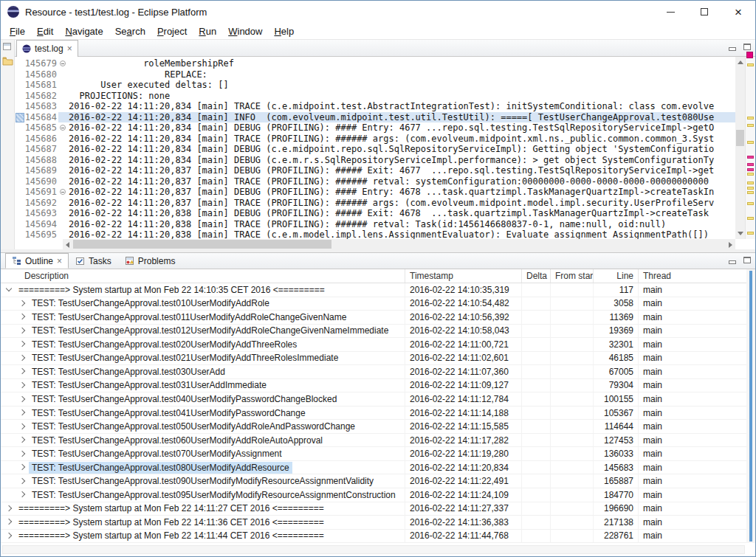 This screenshot has width=756, height=557. Describe the element at coordinates (375, 224) in the screenshot. I see `log-line: 1456942016-02-22 14:11:20,838 [main] TRA…` at that location.